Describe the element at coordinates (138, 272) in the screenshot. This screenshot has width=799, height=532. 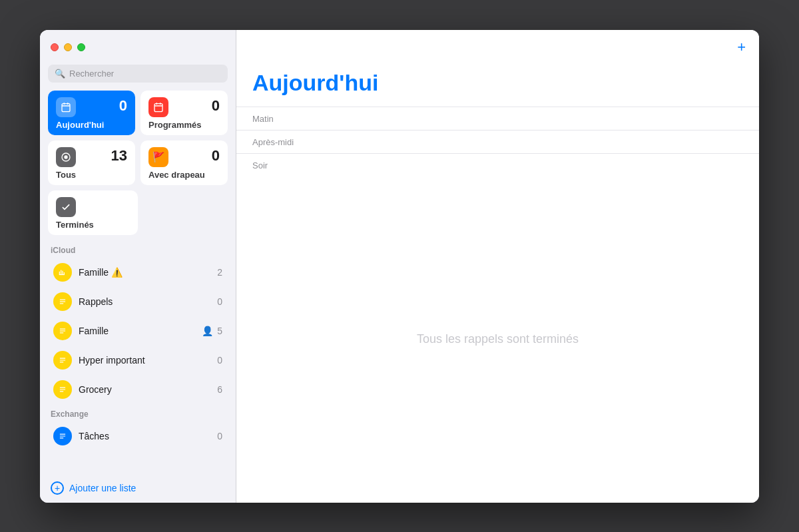
I see `list-item-famille-warn: Famille ⚠️ 2` at that location.